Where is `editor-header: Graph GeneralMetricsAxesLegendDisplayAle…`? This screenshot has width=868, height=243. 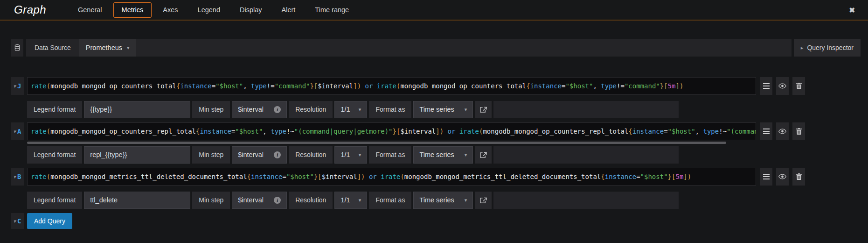 editor-header: Graph GeneralMetricsAxesLegendDisplayAle… is located at coordinates (434, 10).